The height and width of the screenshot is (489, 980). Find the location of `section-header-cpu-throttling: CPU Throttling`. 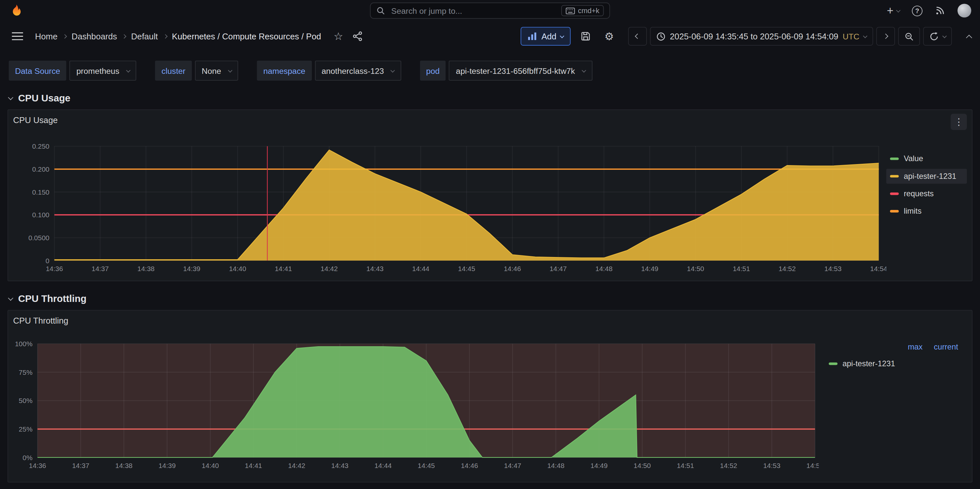

section-header-cpu-throttling: CPU Throttling is located at coordinates (490, 299).